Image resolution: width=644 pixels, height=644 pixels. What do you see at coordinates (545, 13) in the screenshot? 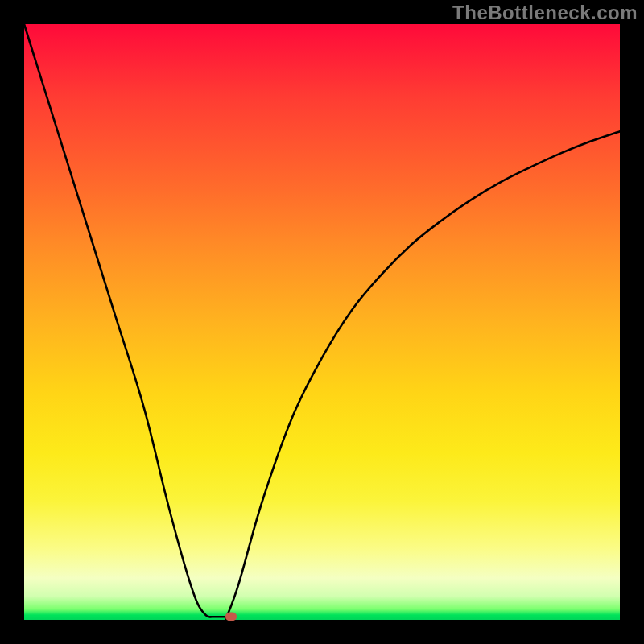
I see `watermark-text: TheBottleneck.com` at bounding box center [545, 13].